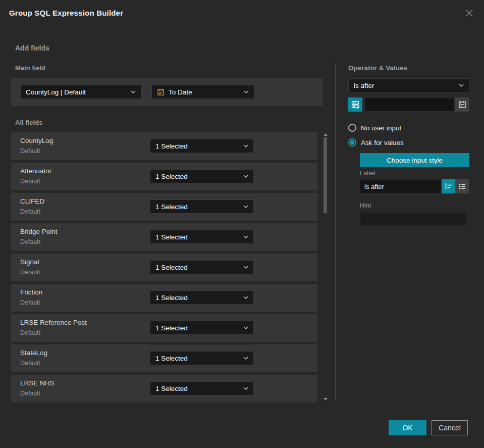 This screenshot has width=484, height=448. I want to click on align-left-icon, so click(449, 186).